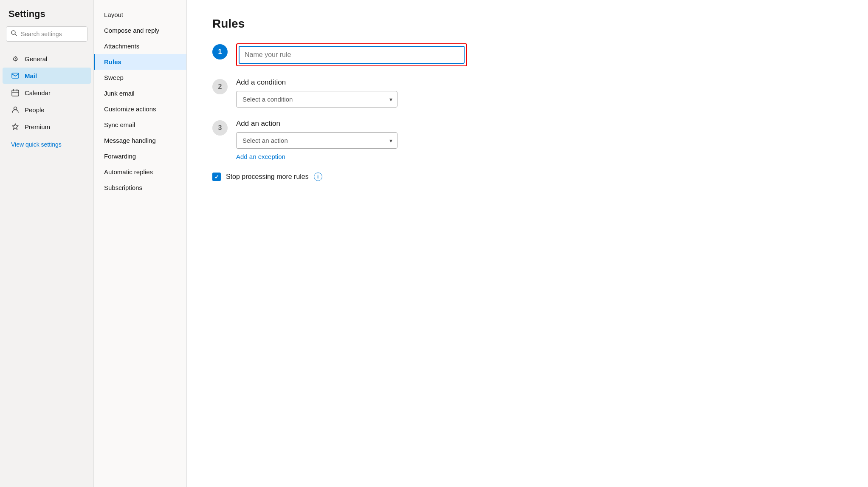  Describe the element at coordinates (261, 156) in the screenshot. I see `add-exception-link: Add an exception` at that location.